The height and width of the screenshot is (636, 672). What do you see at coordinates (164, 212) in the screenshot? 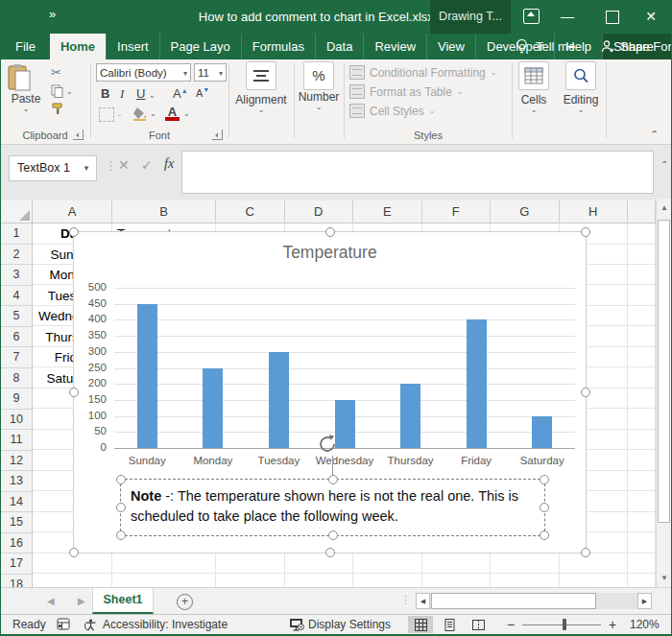
I see `column-header-B: B` at bounding box center [164, 212].